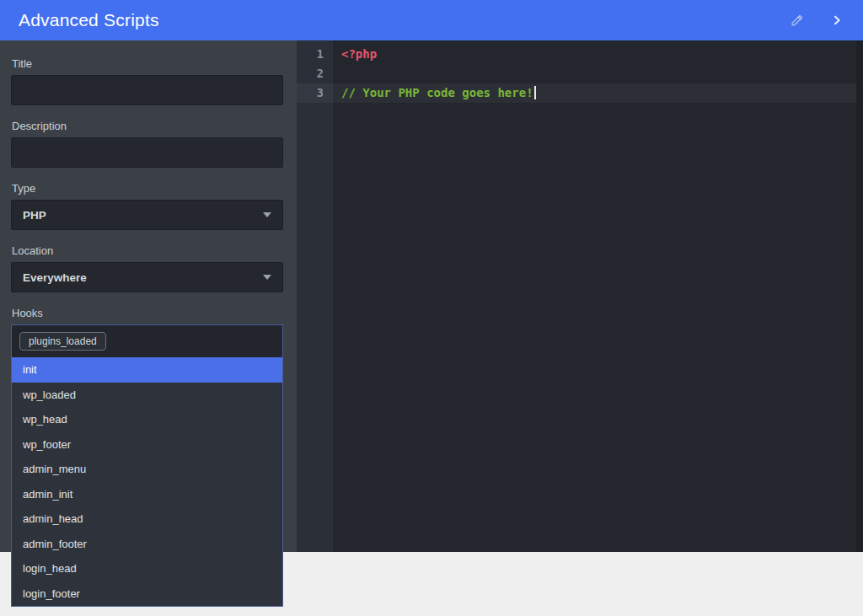 The image size is (863, 616). What do you see at coordinates (598, 54) in the screenshot?
I see `line-code: <?php` at bounding box center [598, 54].